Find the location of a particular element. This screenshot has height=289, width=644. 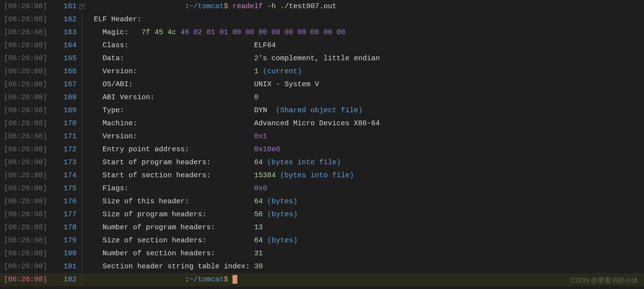

line-number: 177 is located at coordinates (69, 215).